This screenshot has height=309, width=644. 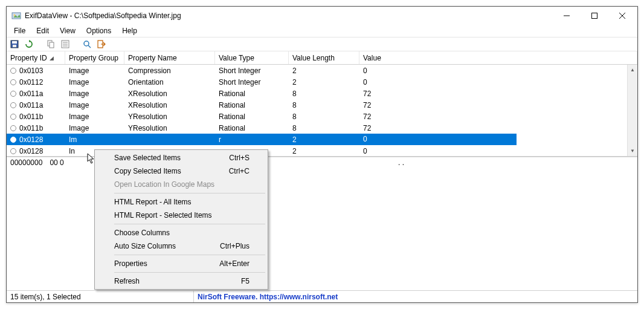 What do you see at coordinates (632, 110) in the screenshot?
I see `vertical-scrollbar: ▲ ▼` at bounding box center [632, 110].